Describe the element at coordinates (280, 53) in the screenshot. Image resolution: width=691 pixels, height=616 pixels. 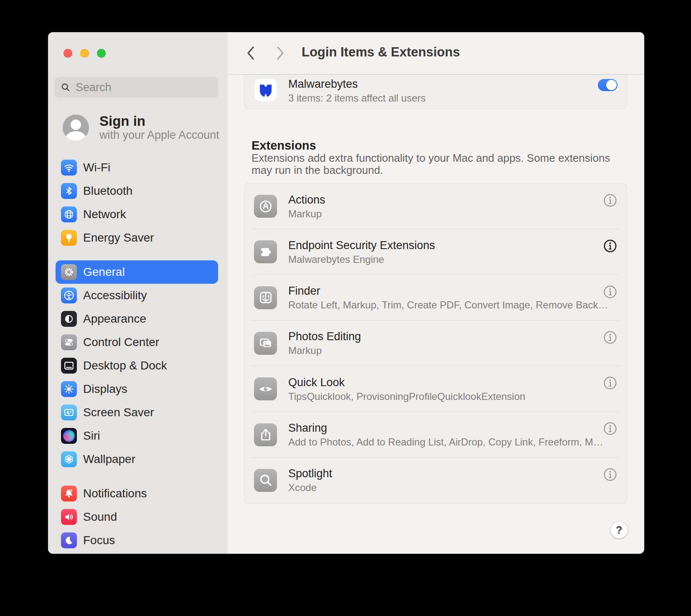
I see `forward-button` at that location.